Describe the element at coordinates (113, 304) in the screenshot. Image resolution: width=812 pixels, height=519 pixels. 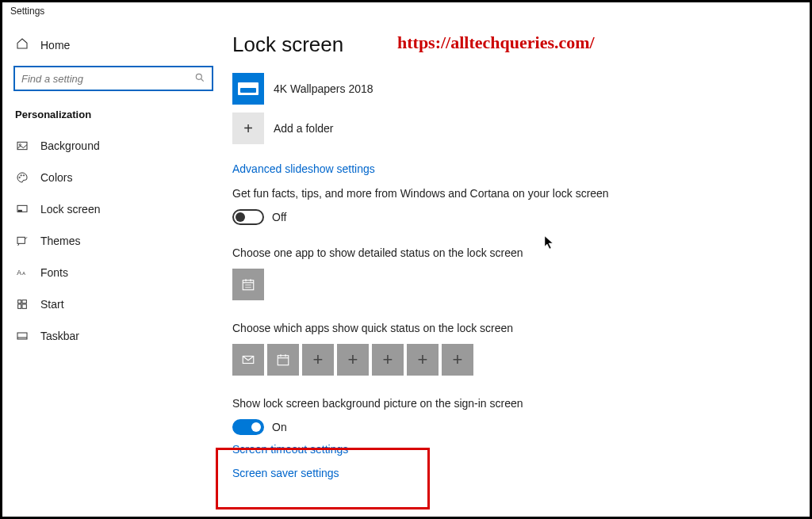
I see `sidebar-item-start: Start` at that location.